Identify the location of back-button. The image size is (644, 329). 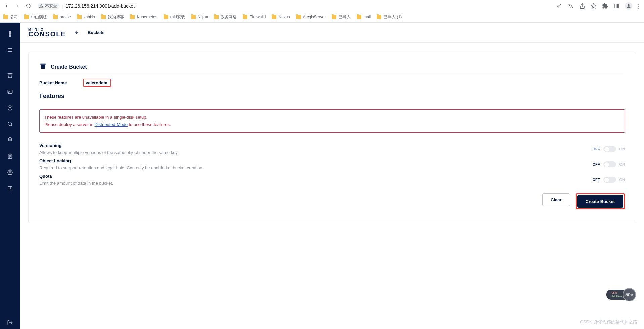
(77, 33).